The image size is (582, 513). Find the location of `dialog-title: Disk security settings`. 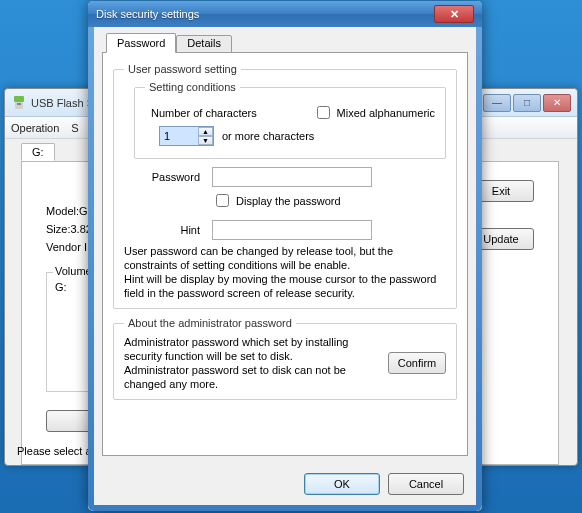

dialog-title: Disk security settings is located at coordinates (265, 14).